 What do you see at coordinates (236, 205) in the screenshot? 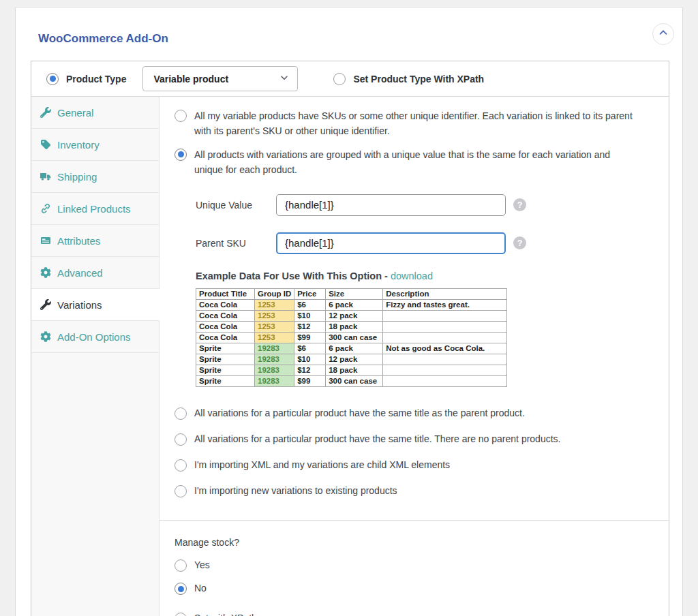
I see `unique-value-label: Unique Value` at bounding box center [236, 205].